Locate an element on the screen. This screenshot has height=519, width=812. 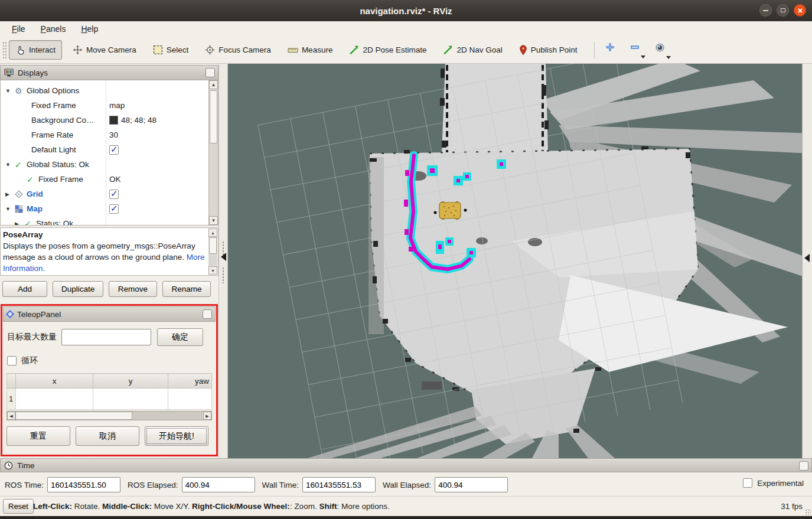
menu-panels: Panels is located at coordinates (53, 29).